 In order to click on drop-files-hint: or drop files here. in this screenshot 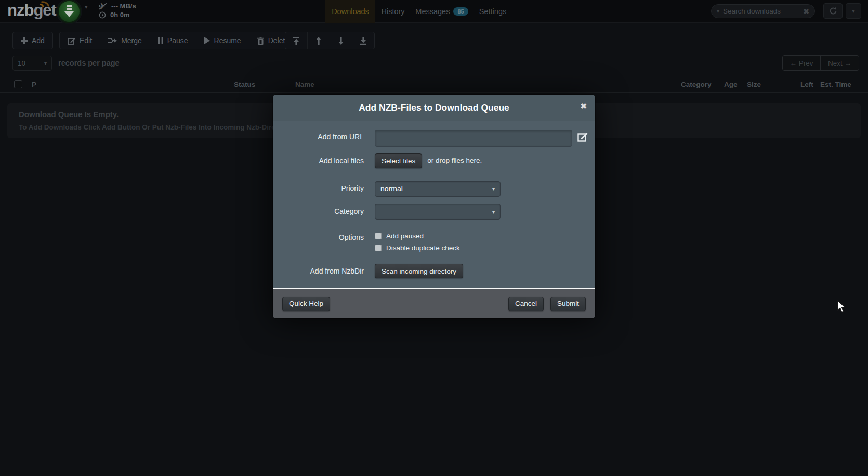, I will do `click(454, 159)`.